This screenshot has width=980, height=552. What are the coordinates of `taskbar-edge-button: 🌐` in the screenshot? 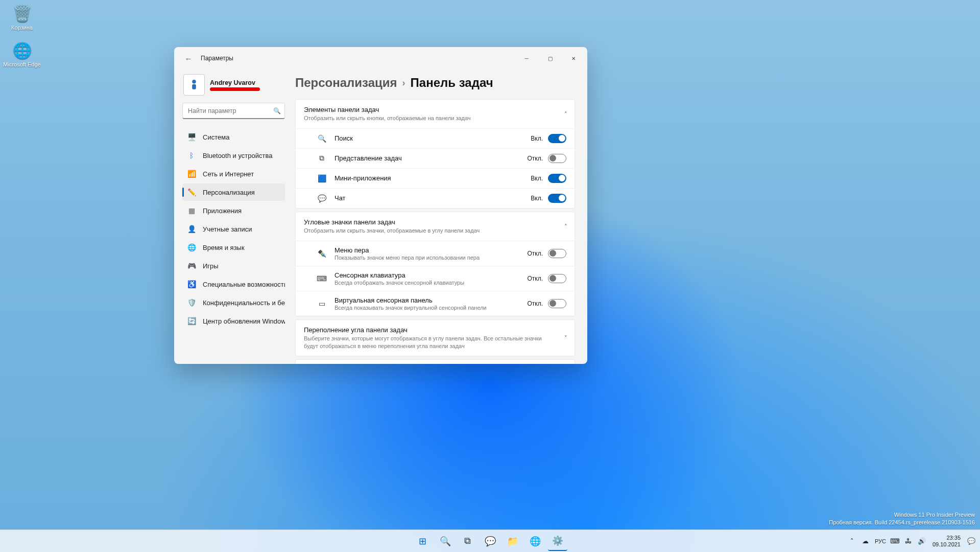 It's located at (535, 541).